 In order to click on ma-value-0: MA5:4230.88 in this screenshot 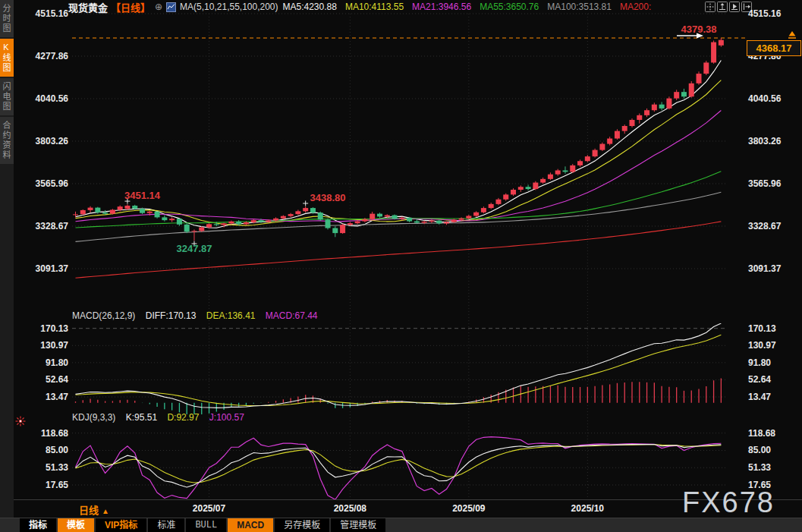, I will do `click(310, 7)`.